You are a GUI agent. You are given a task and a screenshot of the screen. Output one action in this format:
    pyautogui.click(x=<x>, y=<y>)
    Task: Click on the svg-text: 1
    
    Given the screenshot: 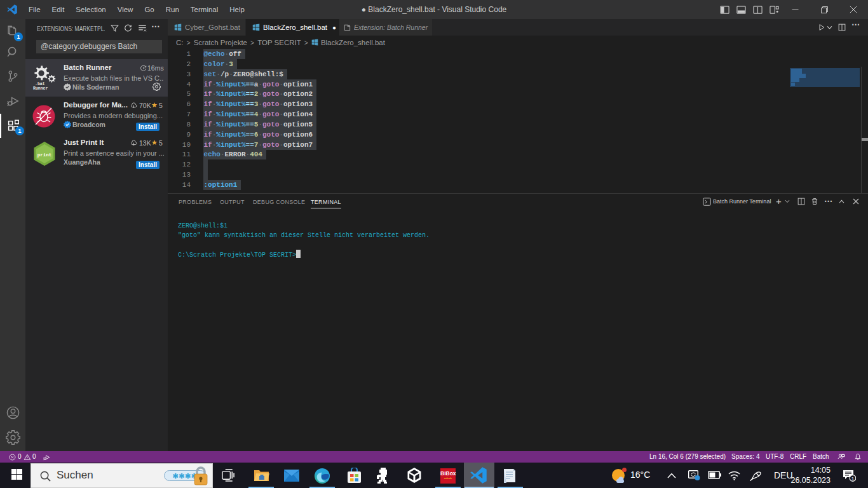 What is the action you would take?
    pyautogui.click(x=853, y=479)
    